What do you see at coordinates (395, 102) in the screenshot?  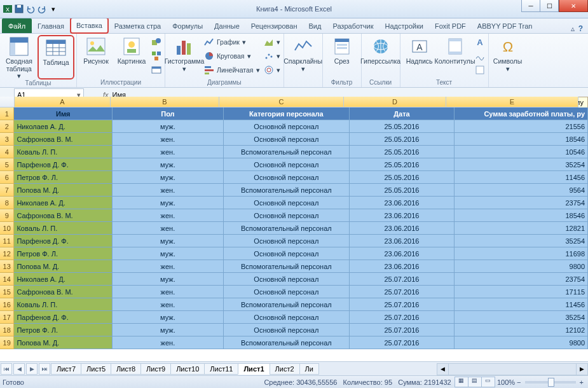 I see `col-header-d: D` at bounding box center [395, 102].